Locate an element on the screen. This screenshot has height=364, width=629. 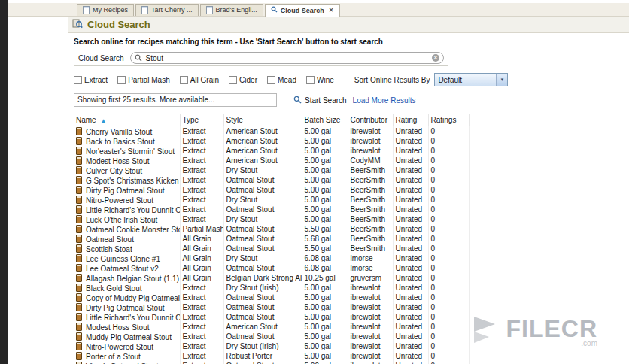
table-row: Culver City StoutExtractDry Stout5.00 ga… is located at coordinates (351, 170).